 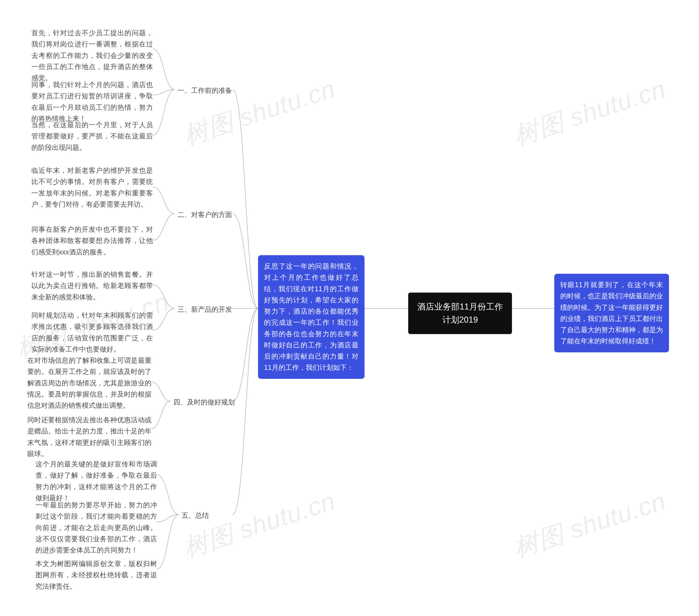 I want to click on section-4-heading: 四、及时的做好规划, so click(x=204, y=402).